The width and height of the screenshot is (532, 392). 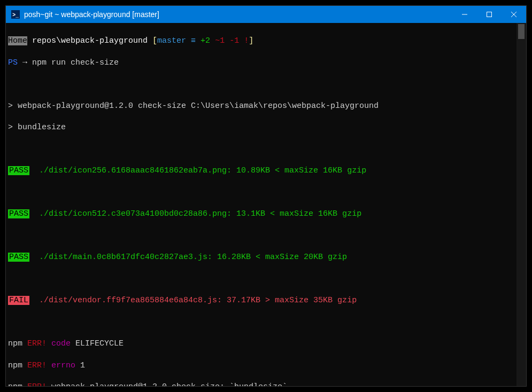 What do you see at coordinates (18, 41) in the screenshot?
I see `home-badge: Home` at bounding box center [18, 41].